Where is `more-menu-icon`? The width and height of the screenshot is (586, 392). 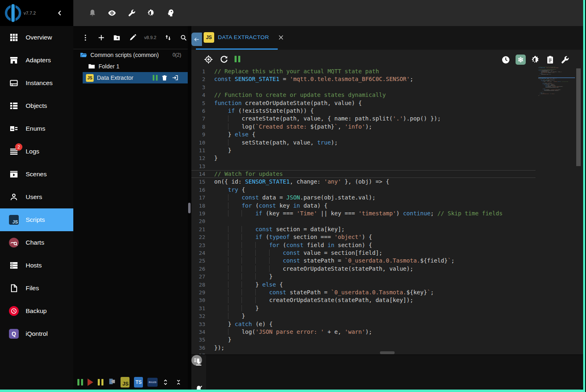 more-menu-icon is located at coordinates (86, 37).